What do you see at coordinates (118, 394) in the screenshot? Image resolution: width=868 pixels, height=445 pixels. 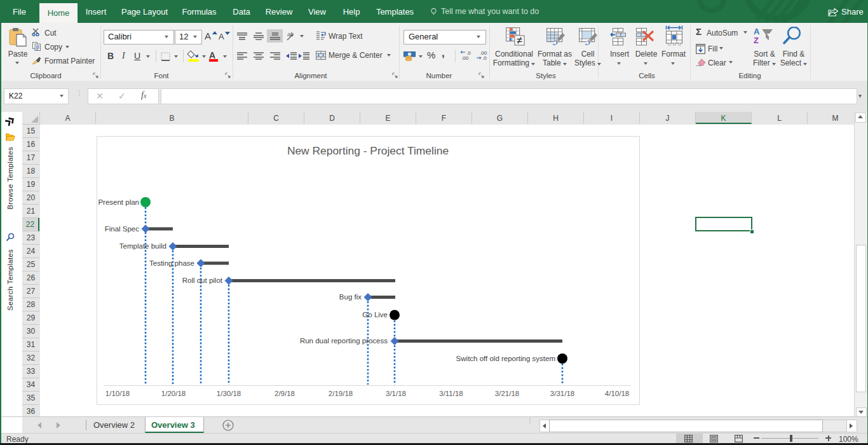 I see `svg-text: 1/10/18` at bounding box center [118, 394].